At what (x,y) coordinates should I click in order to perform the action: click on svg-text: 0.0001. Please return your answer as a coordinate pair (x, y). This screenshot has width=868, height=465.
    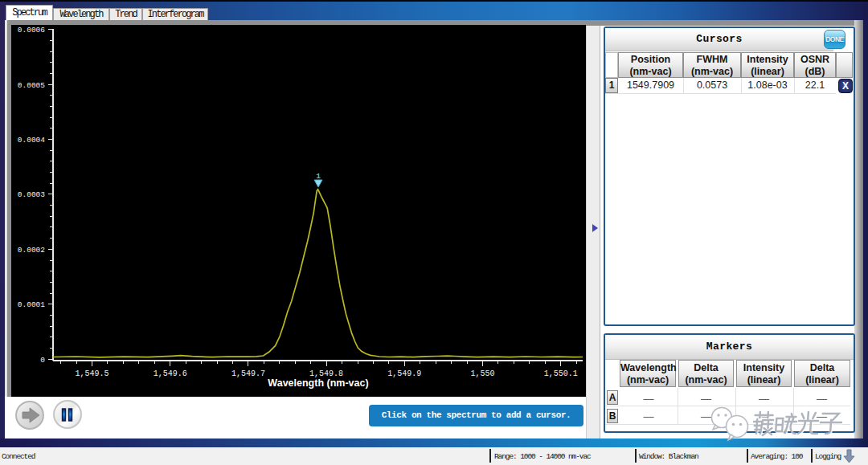
    Looking at the image, I should click on (32, 305).